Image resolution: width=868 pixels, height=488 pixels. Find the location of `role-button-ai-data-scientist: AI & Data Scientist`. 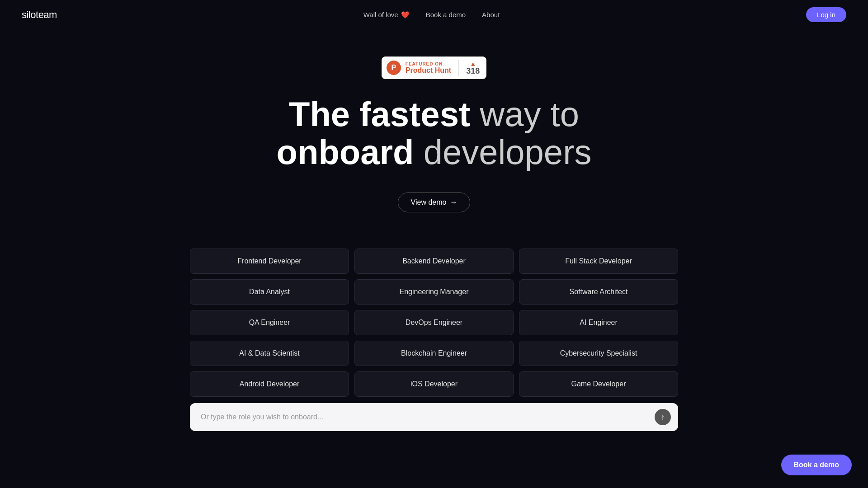

role-button-ai-data-scientist: AI & Data Scientist is located at coordinates (269, 353).